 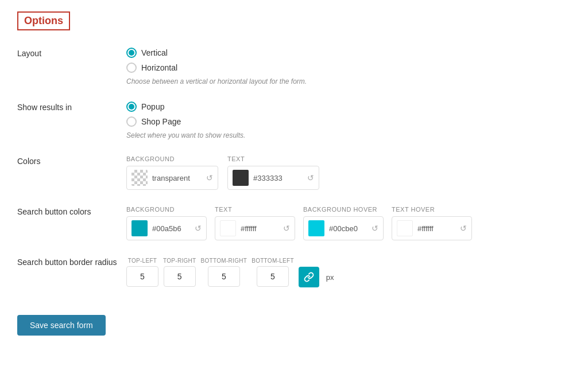 What do you see at coordinates (72, 53) in the screenshot?
I see `layout-label: Layout` at bounding box center [72, 53].